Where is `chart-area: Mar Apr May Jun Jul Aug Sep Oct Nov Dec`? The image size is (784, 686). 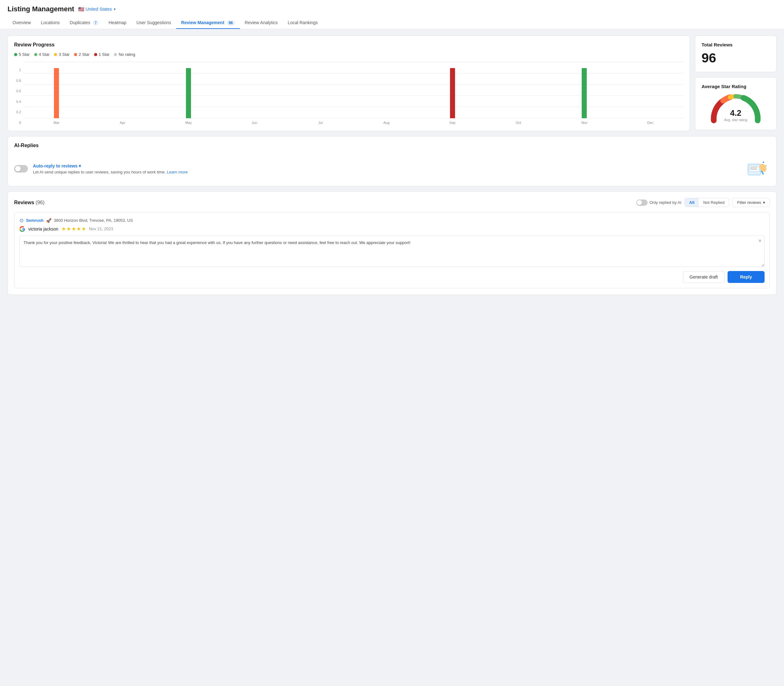 chart-area: Mar Apr May Jun Jul Aug Sep Oct Nov Dec is located at coordinates (354, 93).